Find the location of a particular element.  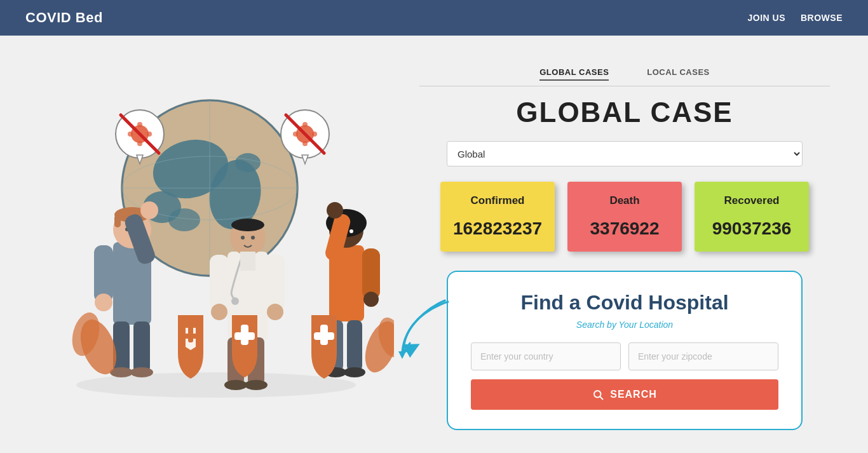

death-card: Death 3376922 is located at coordinates (625, 217).